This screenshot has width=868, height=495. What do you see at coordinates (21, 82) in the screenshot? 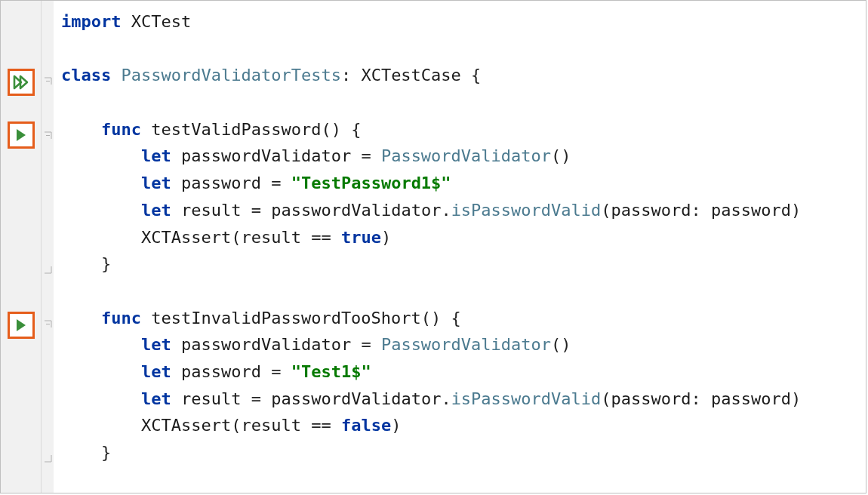
I see `run-all-tests-button` at bounding box center [21, 82].